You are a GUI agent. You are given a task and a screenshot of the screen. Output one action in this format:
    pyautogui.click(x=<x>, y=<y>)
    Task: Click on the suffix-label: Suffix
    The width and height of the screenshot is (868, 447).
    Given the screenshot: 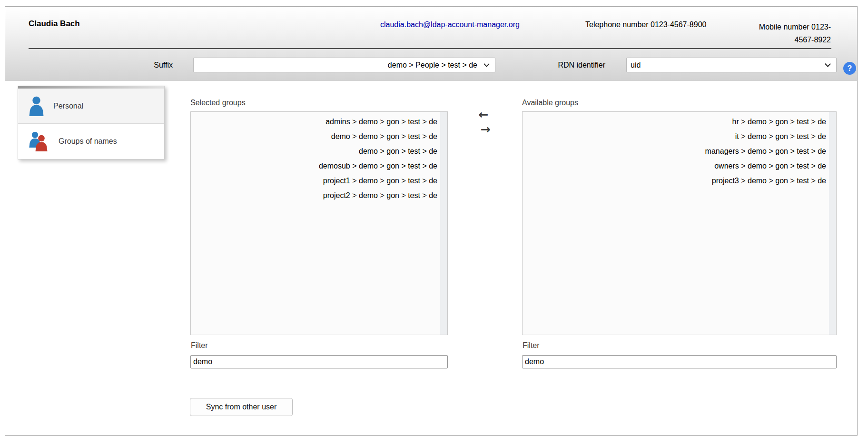 What is the action you would take?
    pyautogui.click(x=144, y=65)
    